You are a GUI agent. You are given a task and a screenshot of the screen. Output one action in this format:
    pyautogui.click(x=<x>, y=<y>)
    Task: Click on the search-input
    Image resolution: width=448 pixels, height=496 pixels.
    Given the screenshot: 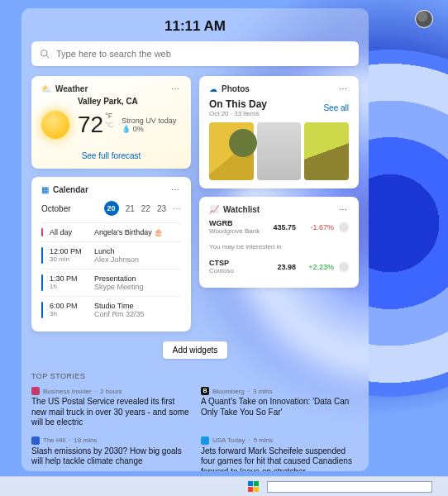 What is the action you would take?
    pyautogui.click(x=203, y=54)
    